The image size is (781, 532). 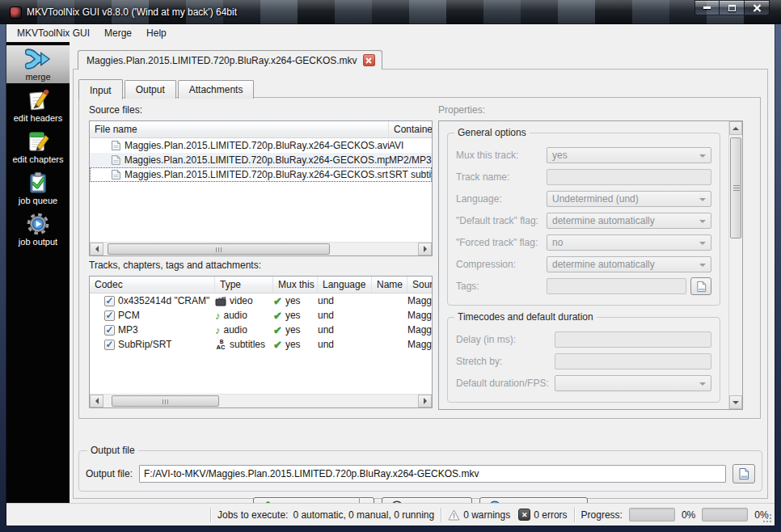 What do you see at coordinates (38, 224) in the screenshot?
I see `job-output-icon` at bounding box center [38, 224].